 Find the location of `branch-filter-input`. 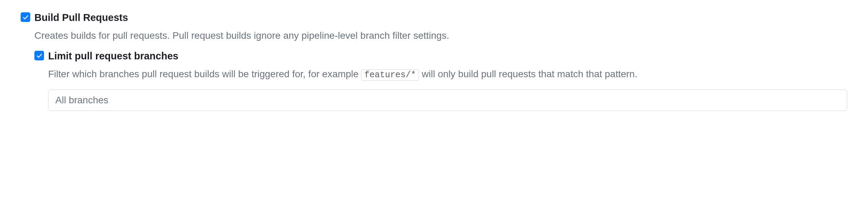

branch-filter-input is located at coordinates (448, 100).